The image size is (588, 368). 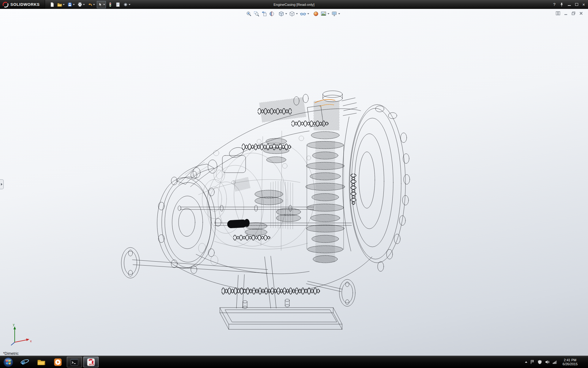 What do you see at coordinates (569, 5) in the screenshot?
I see `minimize-button` at bounding box center [569, 5].